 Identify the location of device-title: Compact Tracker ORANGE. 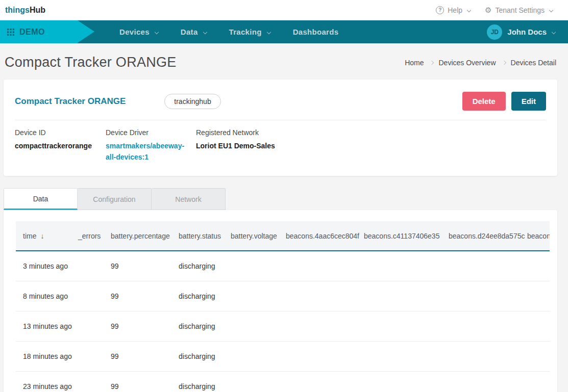
(70, 101).